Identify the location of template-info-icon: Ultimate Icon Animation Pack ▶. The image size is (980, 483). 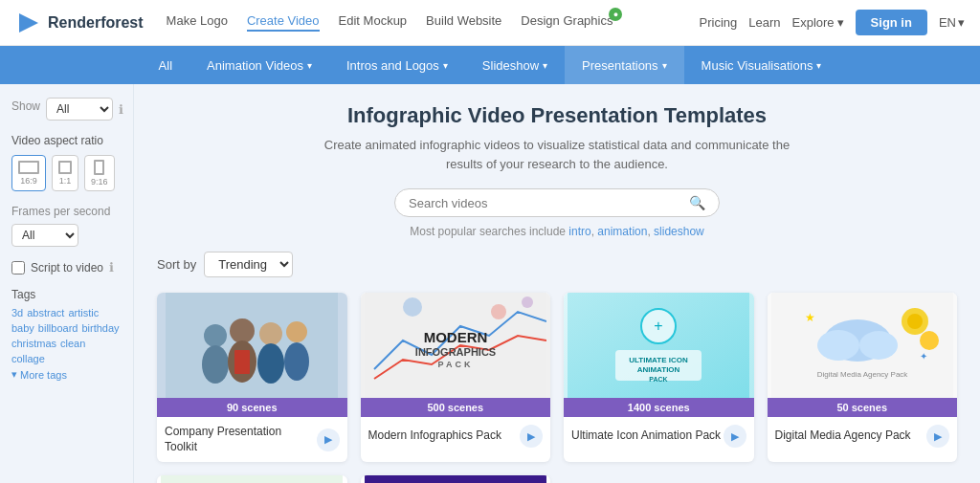
(658, 436).